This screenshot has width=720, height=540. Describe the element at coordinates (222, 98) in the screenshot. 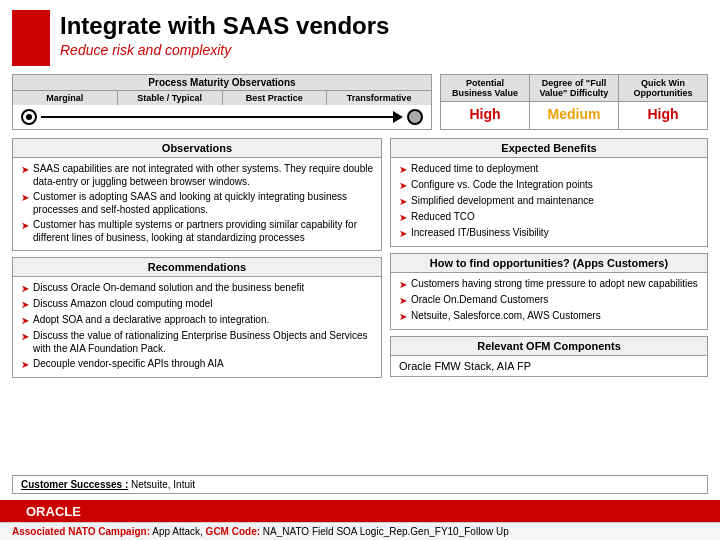

I see `maturity-cols-row: Marginal Stable / Typical Best Practice …` at that location.